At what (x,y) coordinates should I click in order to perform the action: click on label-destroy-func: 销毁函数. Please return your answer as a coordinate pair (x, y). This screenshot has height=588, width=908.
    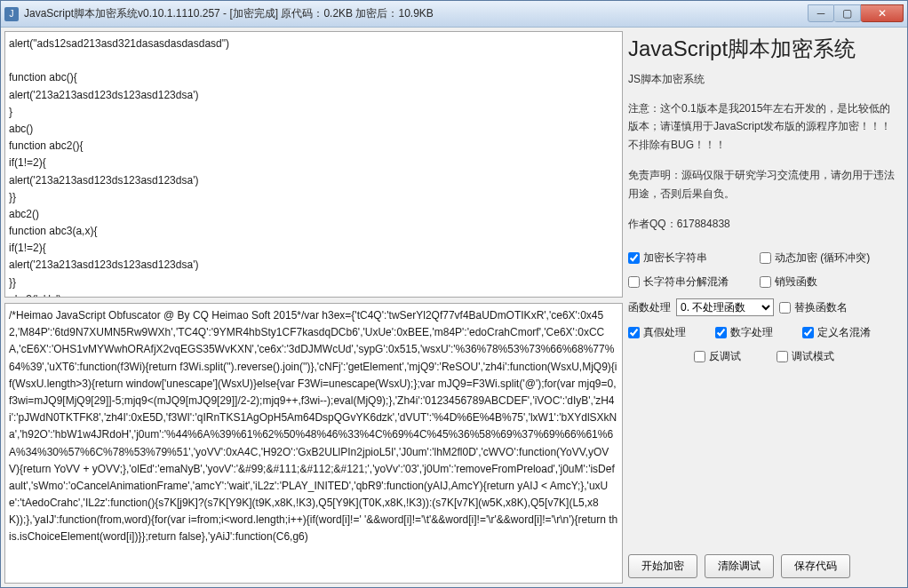
    Looking at the image, I should click on (796, 282).